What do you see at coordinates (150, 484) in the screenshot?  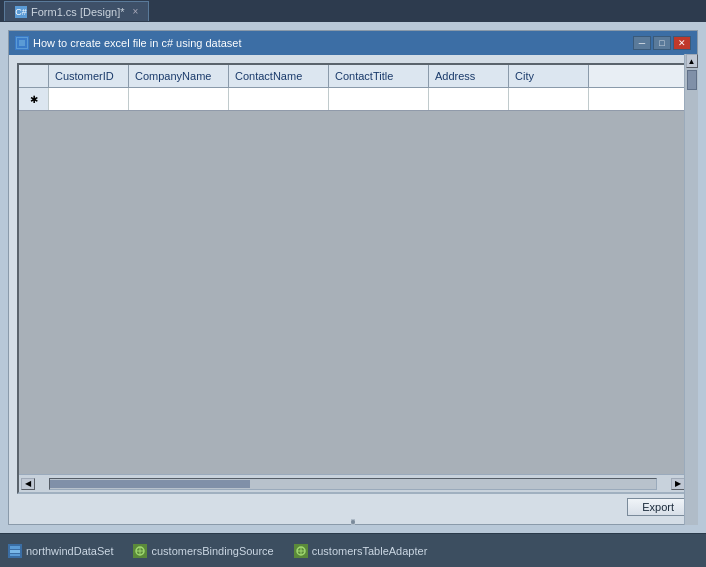 I see `hscroll-thumb` at bounding box center [150, 484].